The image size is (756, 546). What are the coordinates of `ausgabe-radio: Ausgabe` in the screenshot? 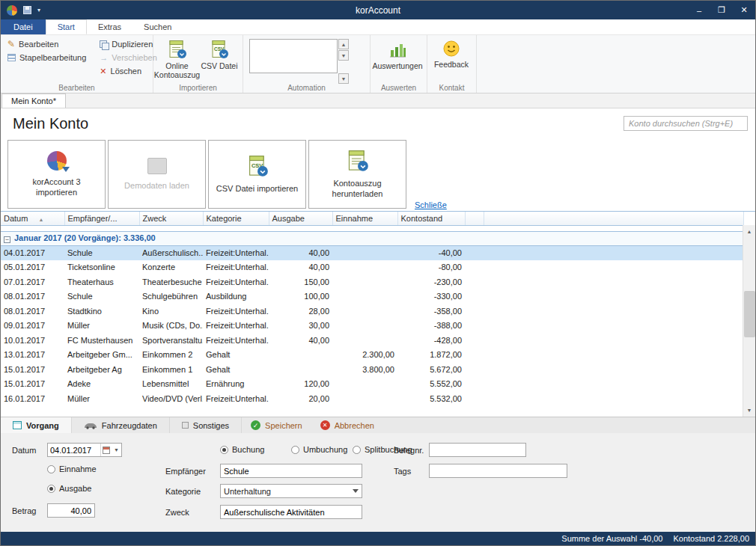 It's located at (69, 488).